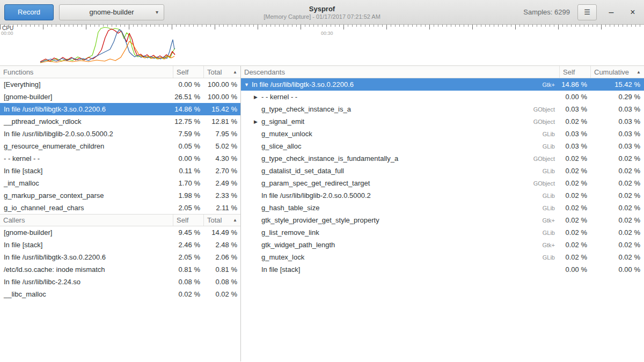  I want to click on self-percent: 0.00 %, so click(188, 159).